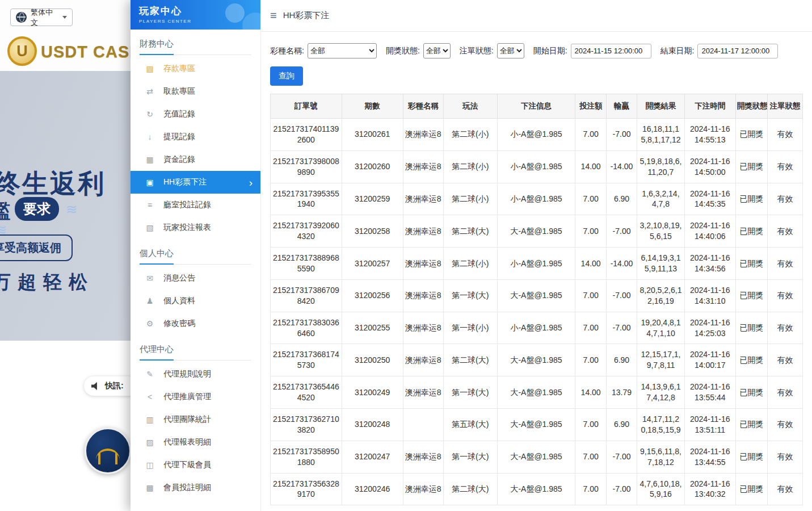 The width and height of the screenshot is (812, 511). What do you see at coordinates (621, 263) in the screenshot?
I see `cell-win-loss: -14.00` at bounding box center [621, 263].